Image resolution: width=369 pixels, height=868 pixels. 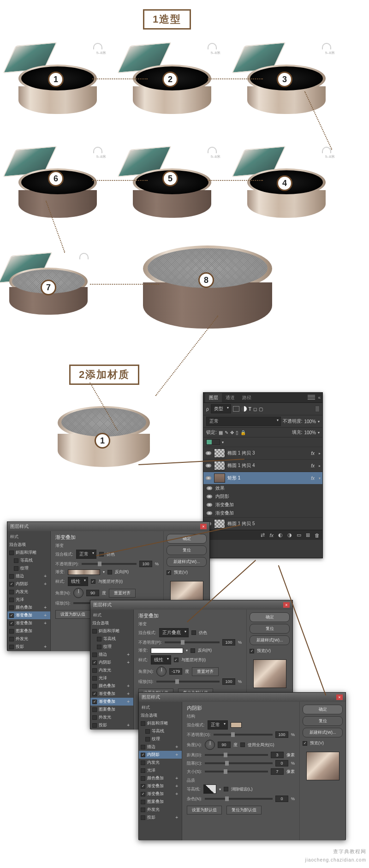 I want to click on style-inner-shadow: ✓内阴影+, so click(x=112, y=663).